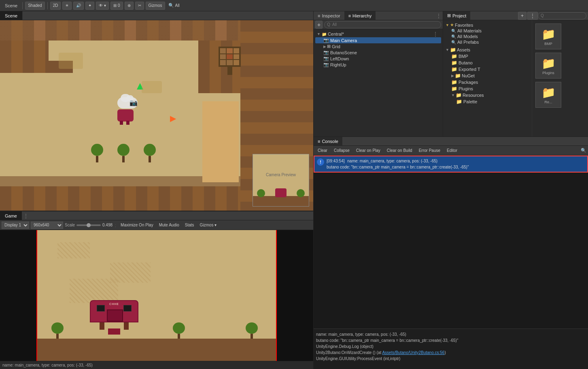  Describe the element at coordinates (430, 151) in the screenshot. I see `console-error-pause-btn: Error Pause` at that location.